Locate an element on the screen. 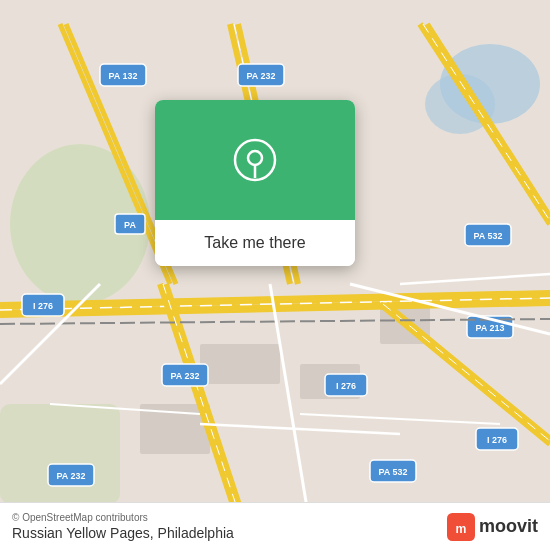 The image size is (550, 550). svg-text: PA 213 is located at coordinates (490, 328).